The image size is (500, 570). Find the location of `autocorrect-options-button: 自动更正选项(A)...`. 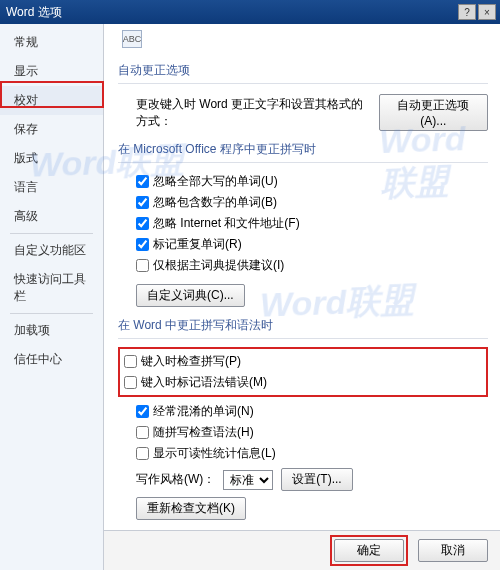

autocorrect-options-button: 自动更正选项(A)... is located at coordinates (434, 112).